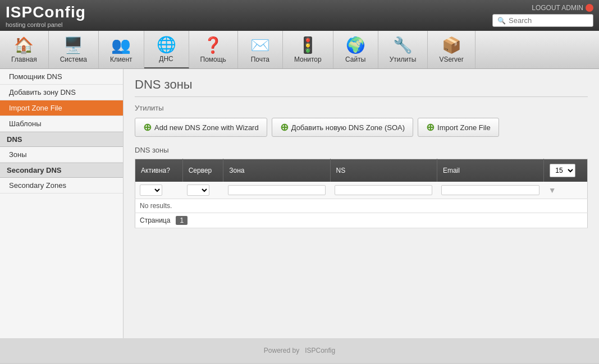 This screenshot has width=599, height=364. What do you see at coordinates (74, 59) in the screenshot?
I see `nav-label-system: Система` at bounding box center [74, 59].